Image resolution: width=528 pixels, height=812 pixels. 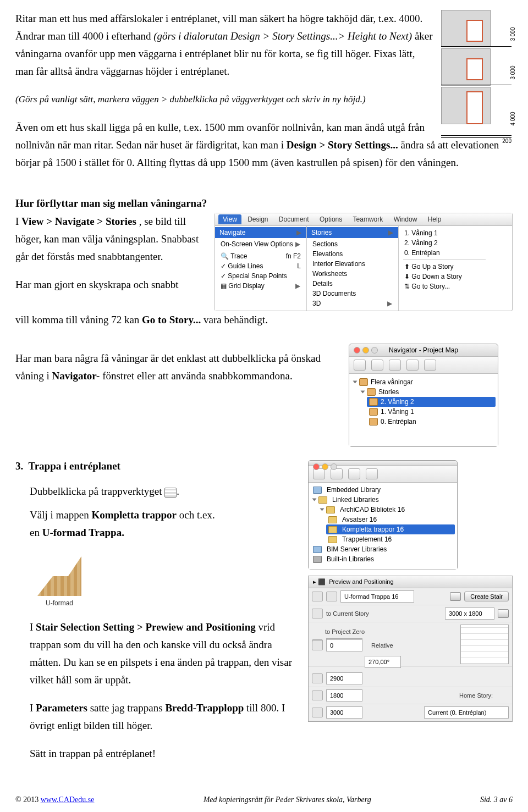 I want to click on lib-avsatser: Avsatser 16, so click(x=391, y=520).